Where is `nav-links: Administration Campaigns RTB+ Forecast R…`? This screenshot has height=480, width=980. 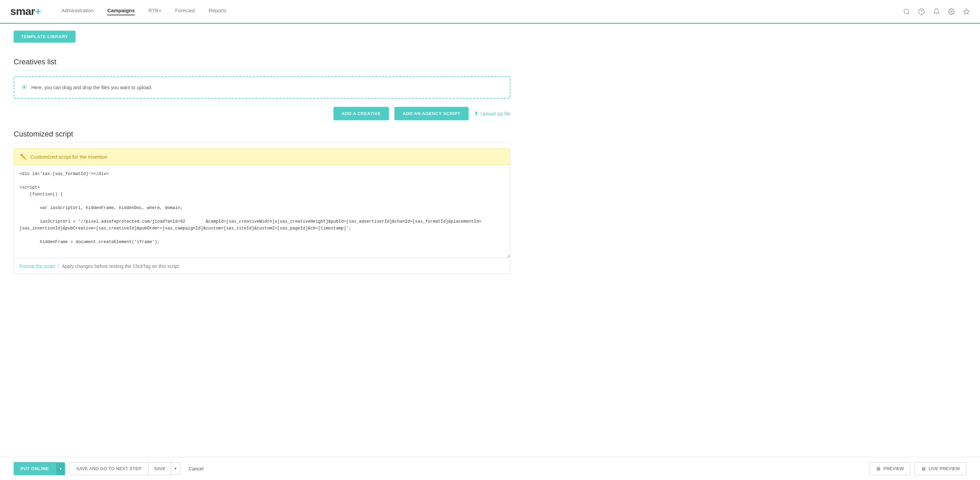 nav-links: Administration Campaigns RTB+ Forecast R… is located at coordinates (482, 11).